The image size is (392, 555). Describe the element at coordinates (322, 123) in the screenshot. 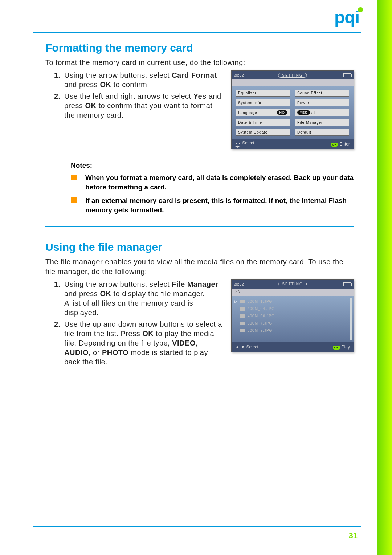

I see `menu-file-manager: File Manager` at that location.